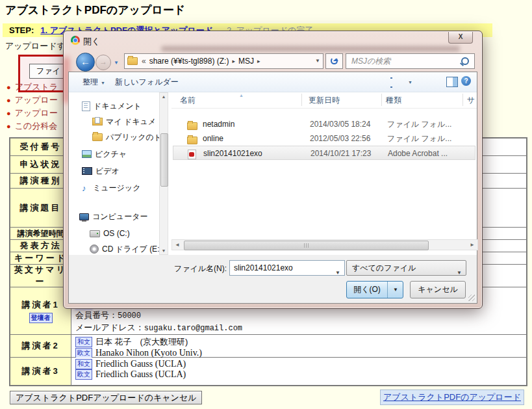 This screenshot has width=532, height=409. I want to click on nav-item-pictures: ピクチャ, so click(104, 154).